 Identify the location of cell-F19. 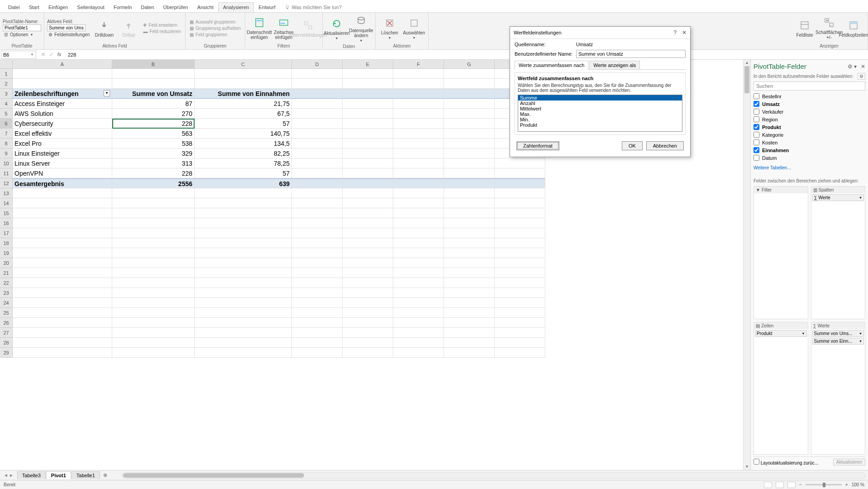
(419, 253).